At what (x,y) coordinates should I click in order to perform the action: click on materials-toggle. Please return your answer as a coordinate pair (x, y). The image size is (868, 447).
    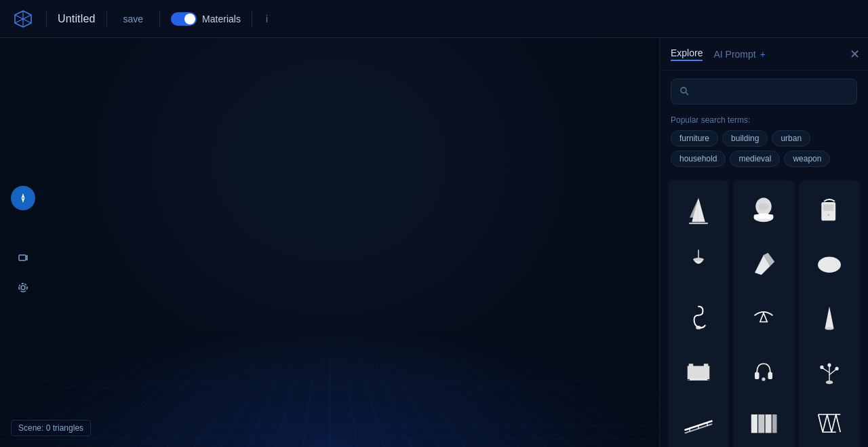
    Looking at the image, I should click on (184, 19).